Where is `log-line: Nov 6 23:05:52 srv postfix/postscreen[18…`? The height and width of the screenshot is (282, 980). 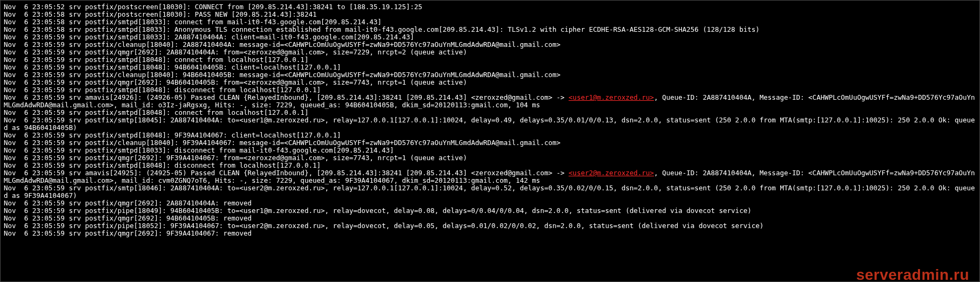 log-line: Nov 6 23:05:52 srv postfix/postscreen[18… is located at coordinates (213, 6).